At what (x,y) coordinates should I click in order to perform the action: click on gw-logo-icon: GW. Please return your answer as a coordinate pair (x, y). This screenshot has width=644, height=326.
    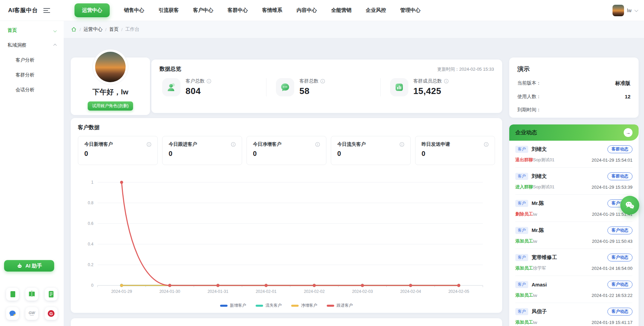
    Looking at the image, I should click on (32, 313).